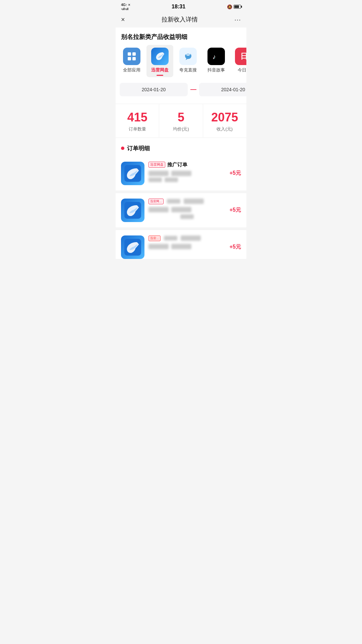 This screenshot has height=644, width=362. I want to click on avg-price-label: 均价(元), so click(181, 129).